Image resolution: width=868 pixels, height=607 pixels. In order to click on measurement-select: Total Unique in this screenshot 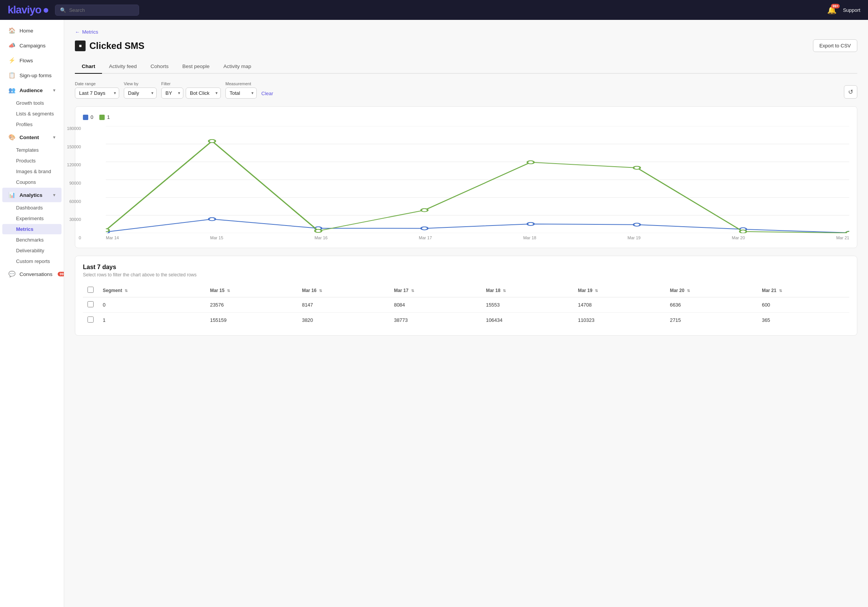, I will do `click(241, 93)`.